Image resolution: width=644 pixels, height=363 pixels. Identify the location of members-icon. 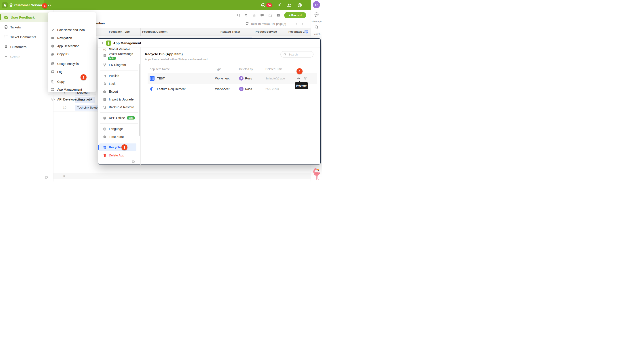
(289, 6).